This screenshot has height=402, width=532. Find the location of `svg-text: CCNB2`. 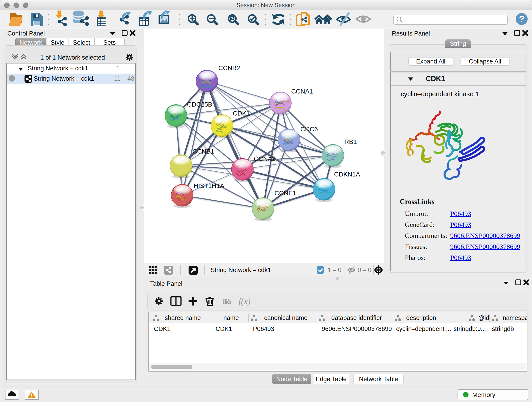

svg-text: CCNB2 is located at coordinates (229, 68).